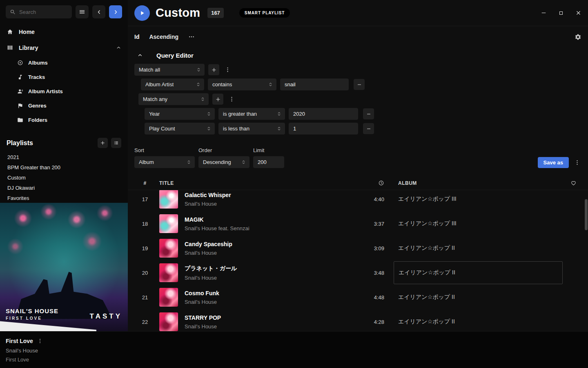 The width and height of the screenshot is (588, 368). What do you see at coordinates (32, 314) in the screenshot?
I see `artwork-text: SNAIL'S HOUSE FIRST LOVE` at bounding box center [32, 314].